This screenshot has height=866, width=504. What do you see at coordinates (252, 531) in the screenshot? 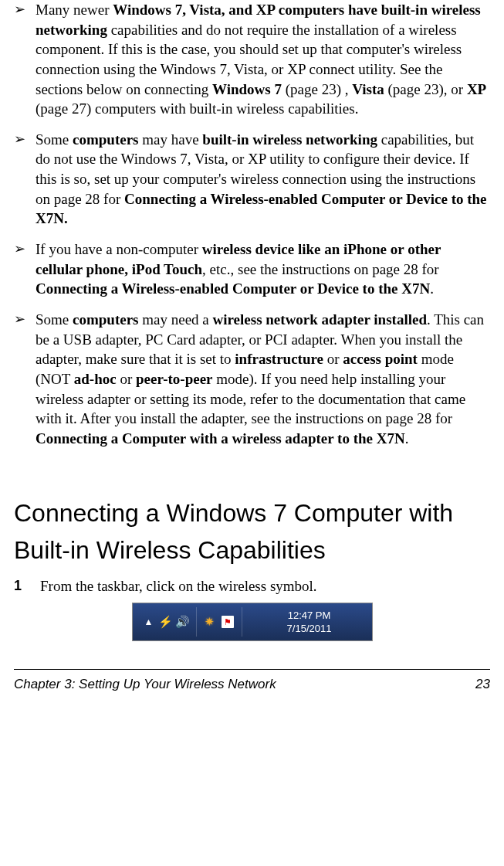
I see `section-heading: Connecting a Windows 7 Computer with Bui…` at bounding box center [252, 531].